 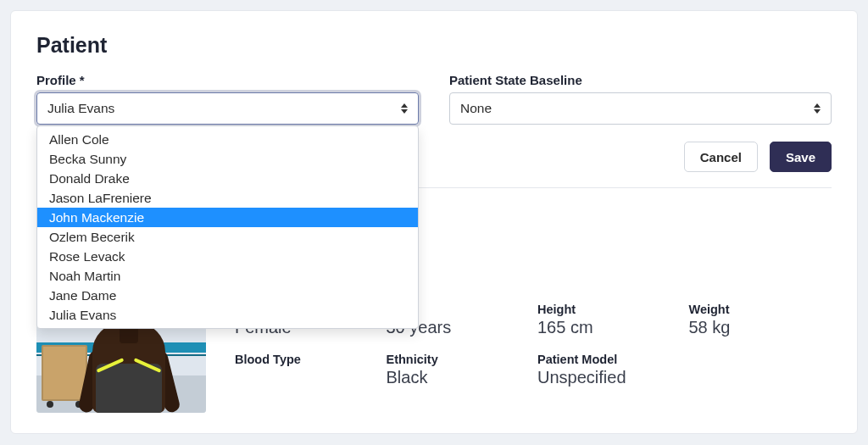 I want to click on profile-select: Julia Evans, so click(x=227, y=108).